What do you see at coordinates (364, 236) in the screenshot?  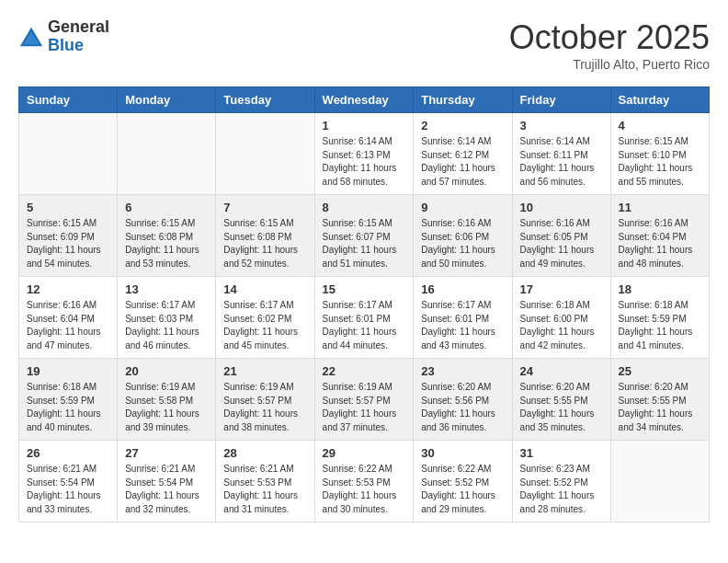 I see `week-row-2: 5Sunrise: 6:15 AM Sunset: 6:09 PM Daylig…` at bounding box center [364, 236].